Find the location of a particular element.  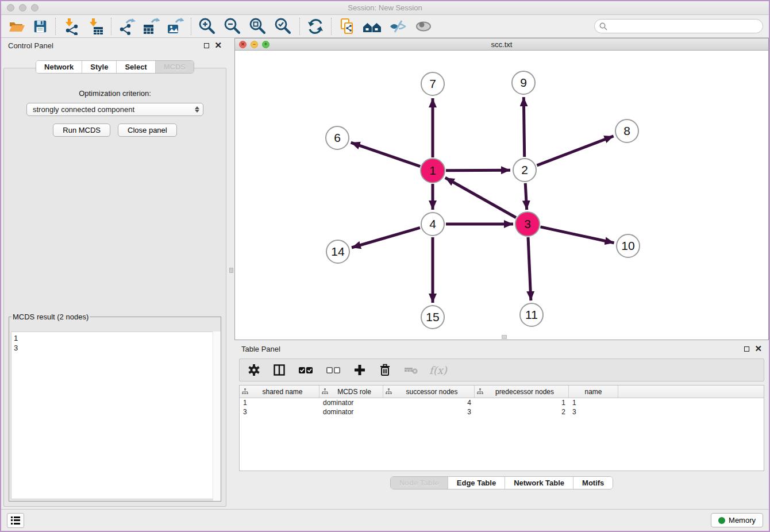

criterion-select: strongly connected component is located at coordinates (115, 109).